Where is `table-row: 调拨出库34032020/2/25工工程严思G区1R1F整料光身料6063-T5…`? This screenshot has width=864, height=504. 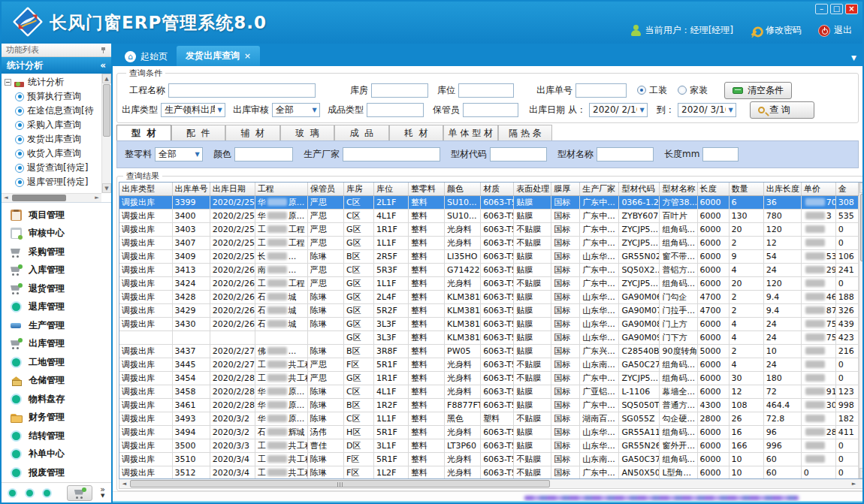
table-row: 调拨出库34032020/2/25工工程严思G区1R1F整料光身料6063-T5… is located at coordinates (489, 229).